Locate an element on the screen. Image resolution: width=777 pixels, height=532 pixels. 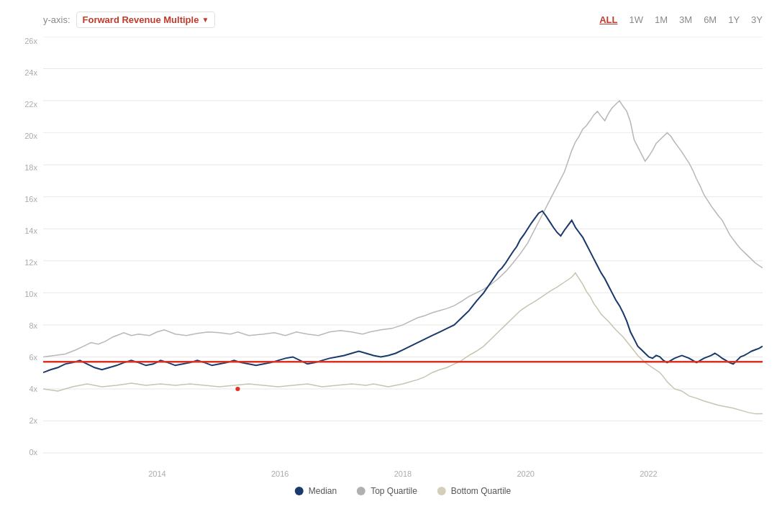
filter-1m: 1M is located at coordinates (661, 20).